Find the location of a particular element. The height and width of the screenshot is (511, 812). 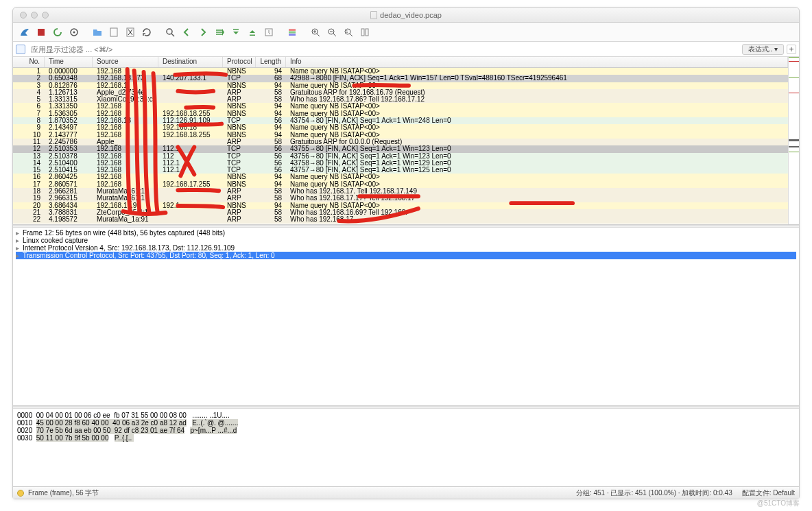

restart-capture-button is located at coordinates (58, 32).